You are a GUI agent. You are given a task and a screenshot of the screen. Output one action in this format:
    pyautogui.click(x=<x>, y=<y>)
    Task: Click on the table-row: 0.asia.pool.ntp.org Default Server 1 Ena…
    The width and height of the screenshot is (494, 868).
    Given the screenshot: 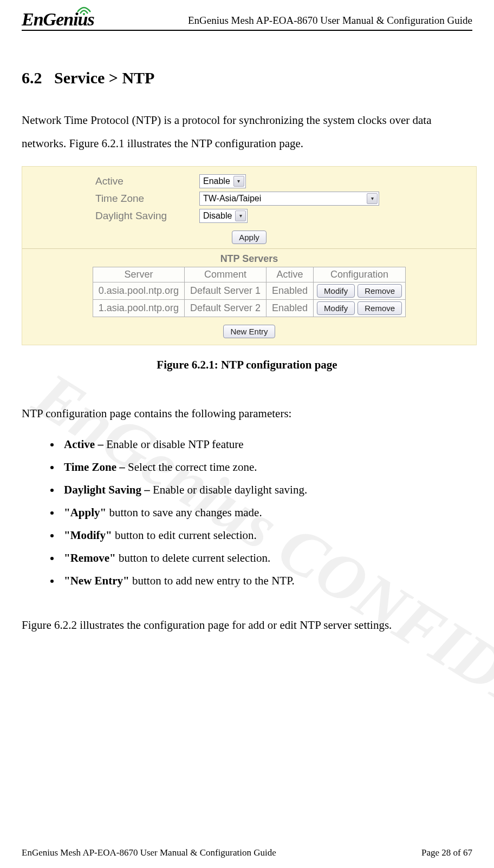 What is the action you would take?
    pyautogui.click(x=249, y=291)
    